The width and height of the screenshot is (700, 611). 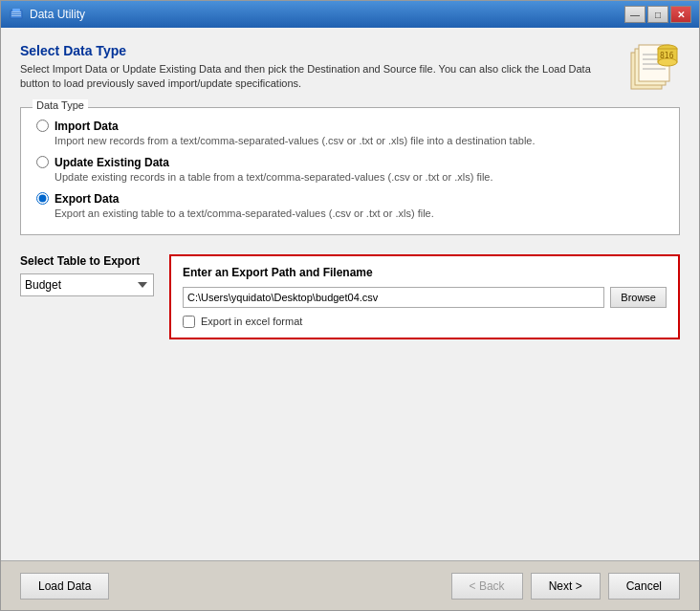 I want to click on export-data-row: Export Data, so click(x=350, y=199).